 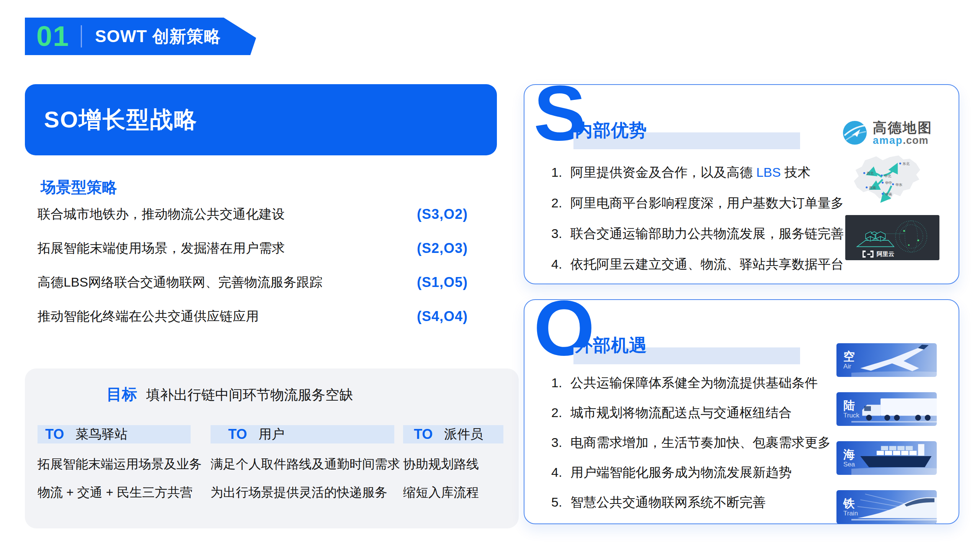 What do you see at coordinates (849, 458) in the screenshot?
I see `tile-label: 海 Sea` at bounding box center [849, 458].